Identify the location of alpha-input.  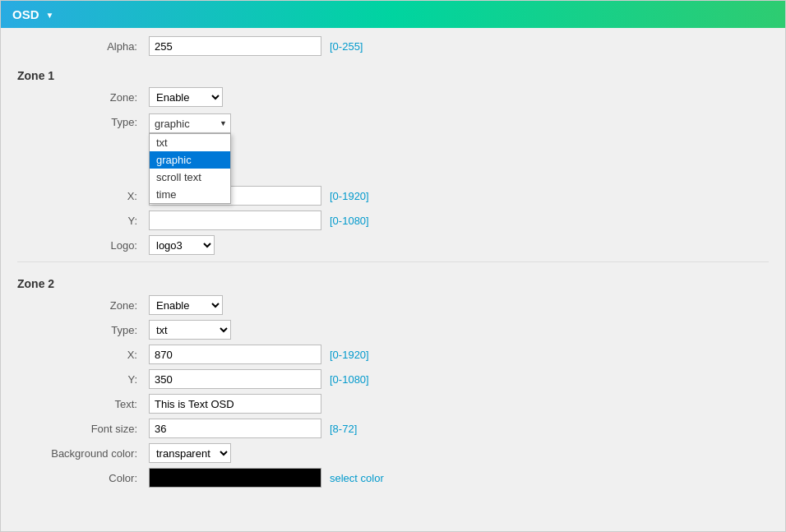
(235, 46).